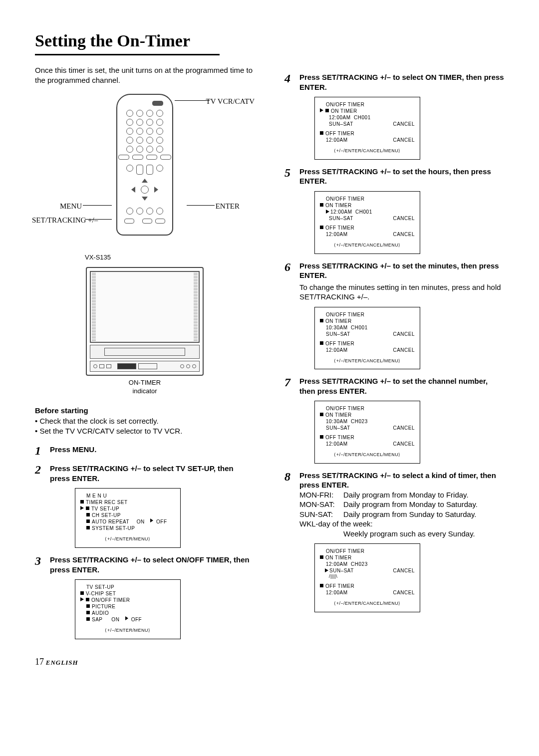  What do you see at coordinates (370, 105) in the screenshot?
I see `osd4-title: ON/OFF TIMER` at bounding box center [370, 105].